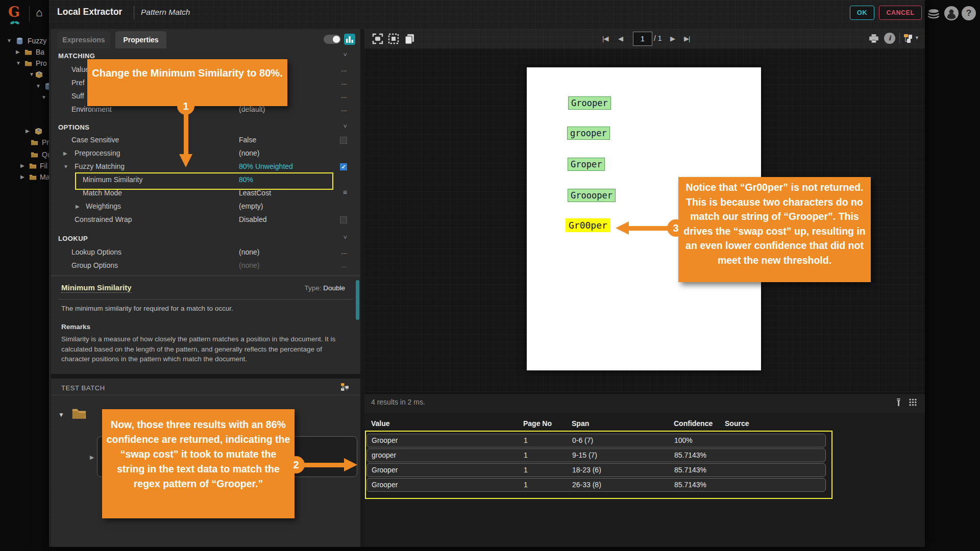 This screenshot has height=551, width=980. Describe the element at coordinates (350, 39) in the screenshot. I see `chart-panel-button` at that location.